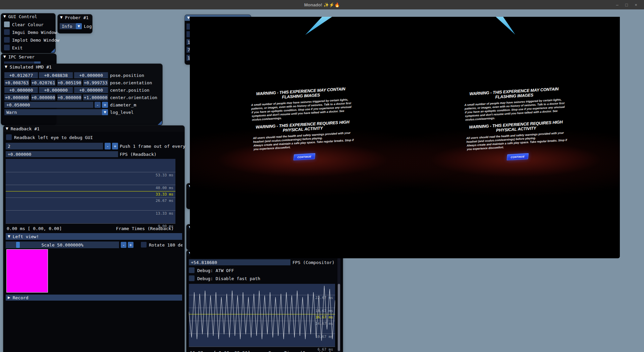  Describe the element at coordinates (108, 146) in the screenshot. I see `push-frames-minus-button: -` at that location.